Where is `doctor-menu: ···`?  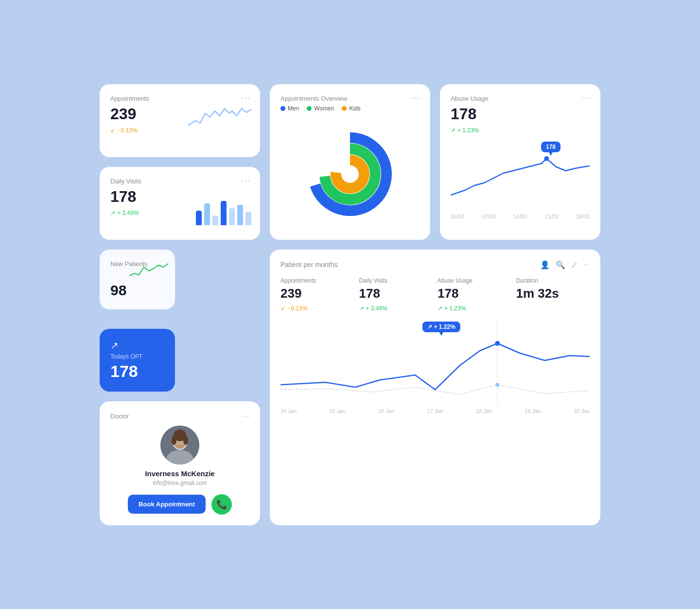 doctor-menu: ··· is located at coordinates (246, 416).